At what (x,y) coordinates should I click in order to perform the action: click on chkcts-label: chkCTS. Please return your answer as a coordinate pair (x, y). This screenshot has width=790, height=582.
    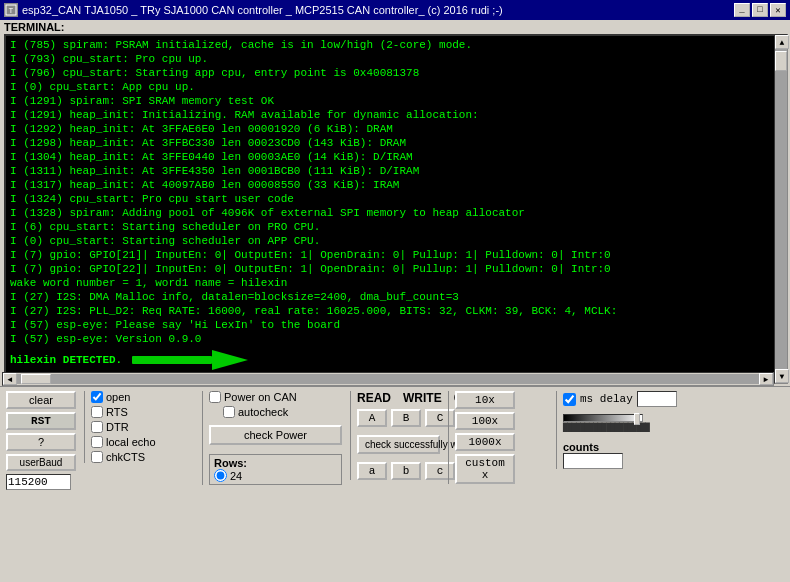
    Looking at the image, I should click on (126, 457).